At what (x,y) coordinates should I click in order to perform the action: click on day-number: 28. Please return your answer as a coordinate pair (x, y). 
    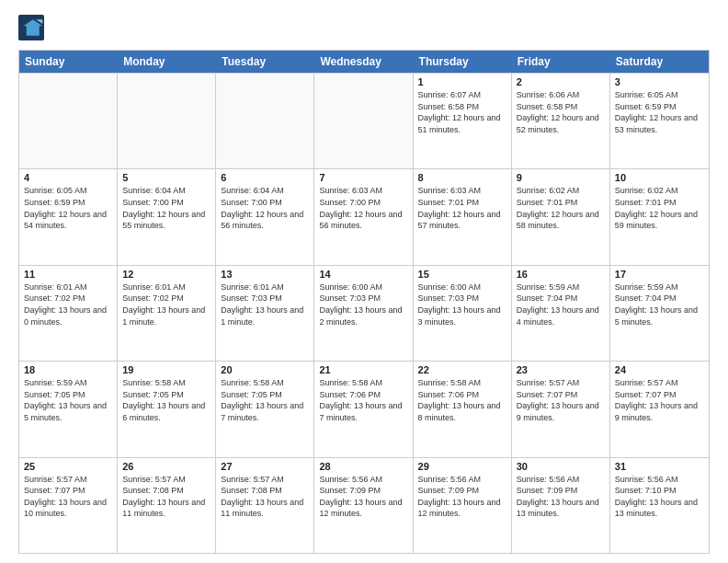
    Looking at the image, I should click on (363, 466).